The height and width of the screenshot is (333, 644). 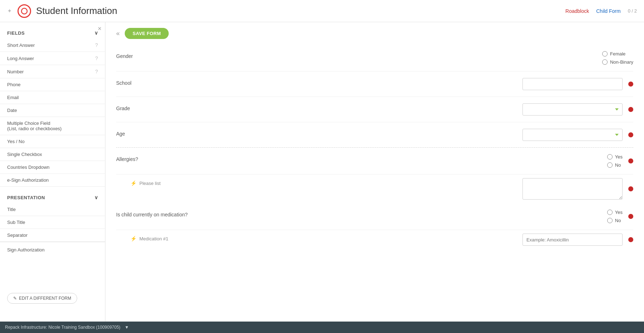 What do you see at coordinates (375, 217) in the screenshot?
I see `medication-row: Is child currently on medication? Yes No` at bounding box center [375, 217].